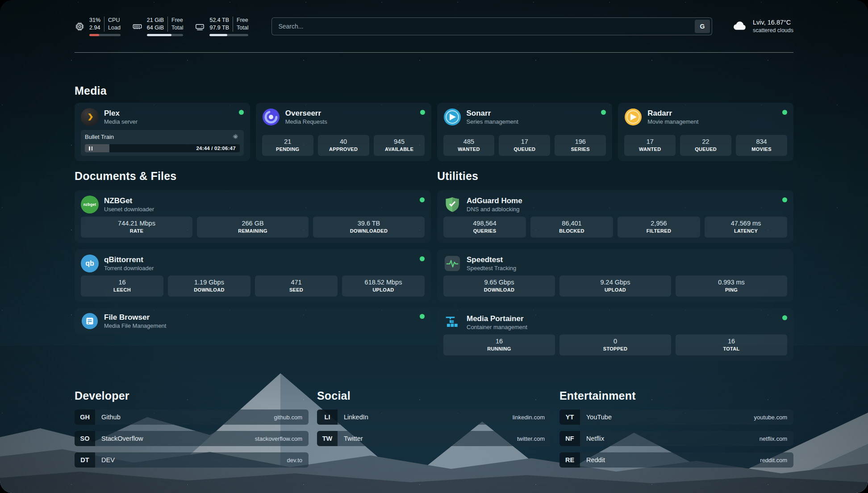 This screenshot has height=493, width=868. I want to click on stat-label: AVAILABLE, so click(399, 149).